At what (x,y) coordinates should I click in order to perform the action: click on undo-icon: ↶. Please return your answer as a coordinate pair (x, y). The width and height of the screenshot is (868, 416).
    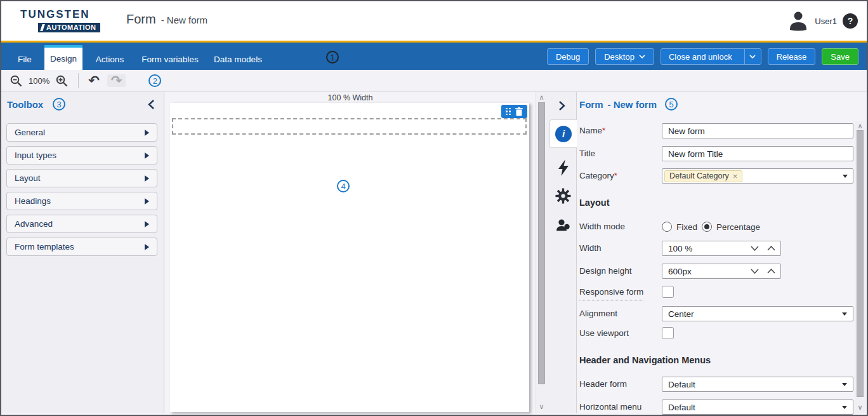
    Looking at the image, I should click on (94, 81).